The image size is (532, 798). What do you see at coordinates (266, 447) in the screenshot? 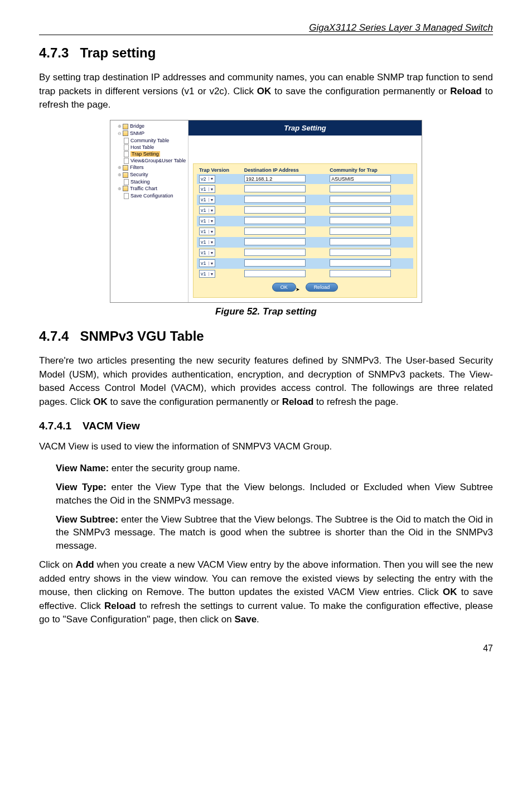
I see `vacm-intro: VACM View is used to view the informatio…` at bounding box center [266, 447].